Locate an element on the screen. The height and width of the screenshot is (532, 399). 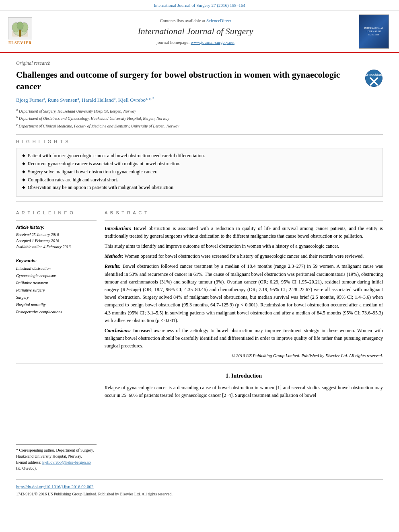
crossmark-logo: CrossMark is located at coordinates (374, 78).